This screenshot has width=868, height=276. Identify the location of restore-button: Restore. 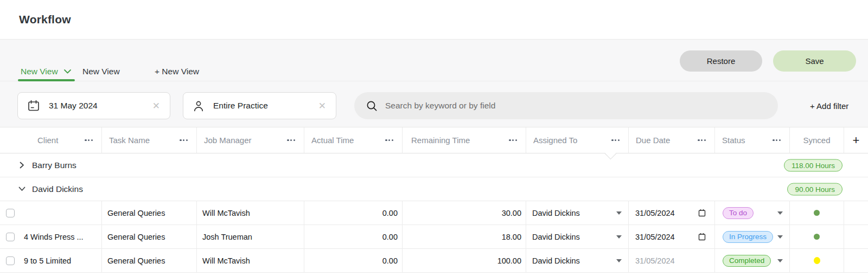
(721, 61).